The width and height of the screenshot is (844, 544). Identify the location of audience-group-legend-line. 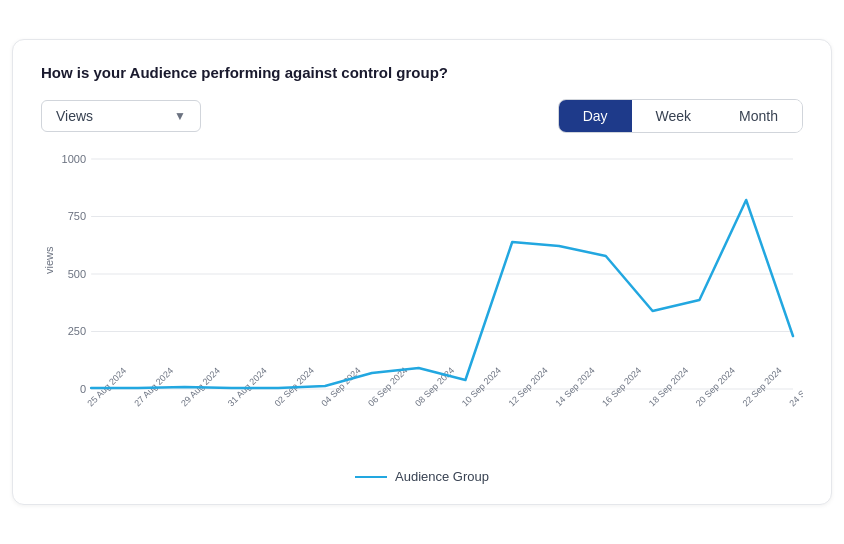
(371, 477).